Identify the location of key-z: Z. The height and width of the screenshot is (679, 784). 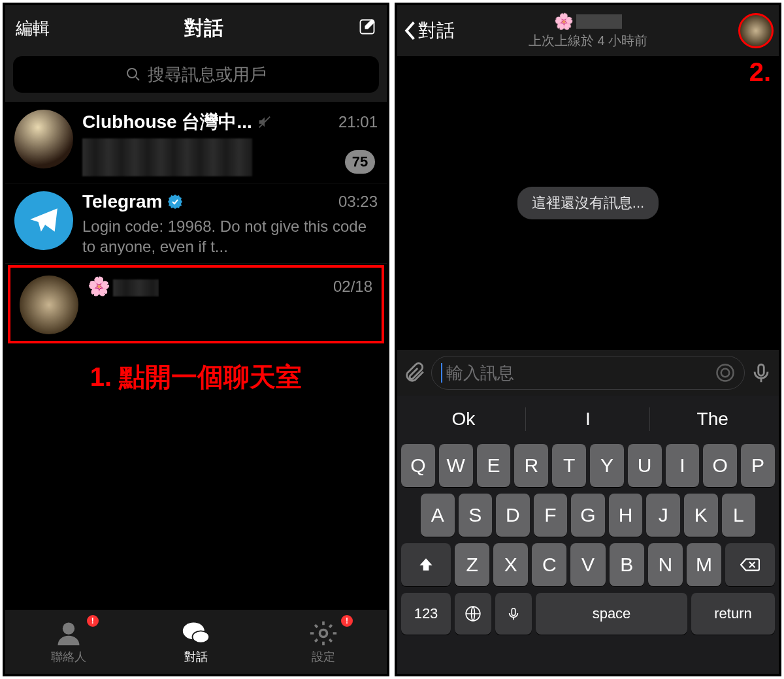
(472, 565).